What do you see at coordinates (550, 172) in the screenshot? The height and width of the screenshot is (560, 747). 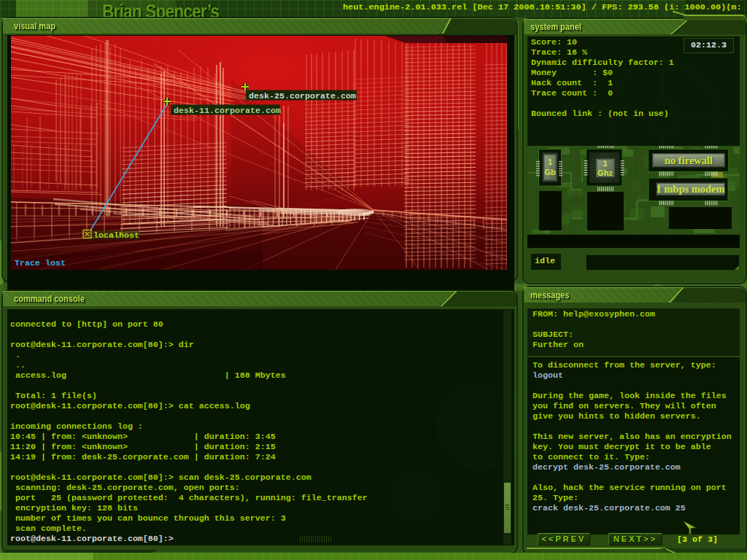 I see `svg-text: Gb` at bounding box center [550, 172].